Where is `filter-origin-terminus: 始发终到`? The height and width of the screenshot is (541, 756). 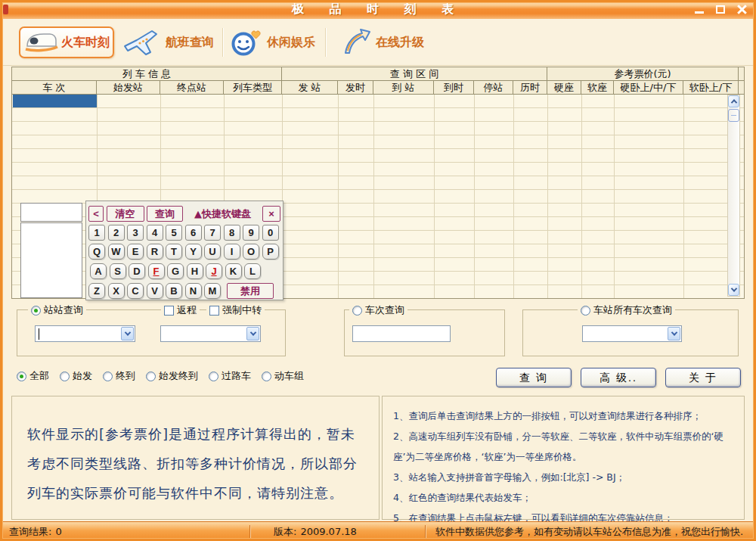 filter-origin-terminus: 始发终到 is located at coordinates (172, 376).